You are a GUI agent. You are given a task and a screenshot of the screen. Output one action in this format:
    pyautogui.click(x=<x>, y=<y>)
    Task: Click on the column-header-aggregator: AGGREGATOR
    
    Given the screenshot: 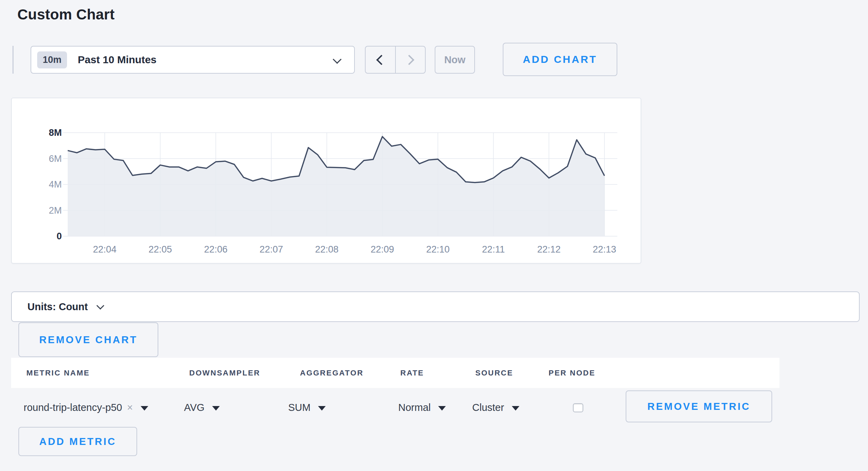 What is the action you would take?
    pyautogui.click(x=332, y=373)
    